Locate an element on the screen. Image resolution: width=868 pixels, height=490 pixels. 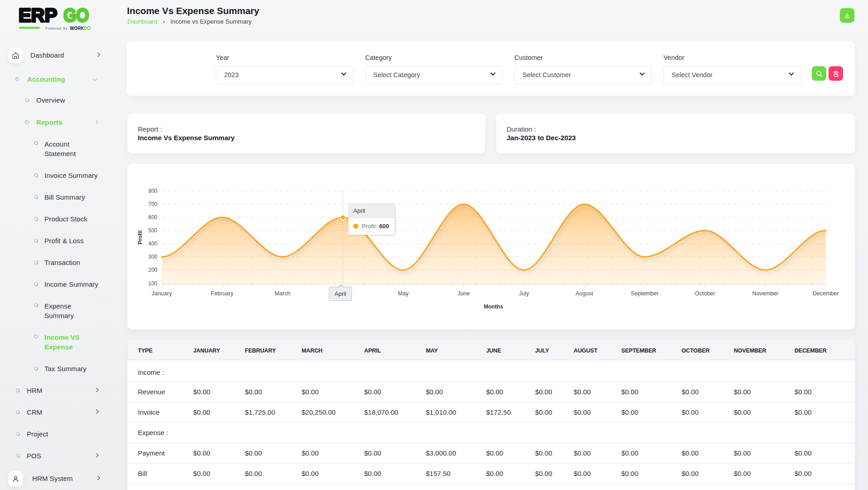
svg-text: November is located at coordinates (766, 294).